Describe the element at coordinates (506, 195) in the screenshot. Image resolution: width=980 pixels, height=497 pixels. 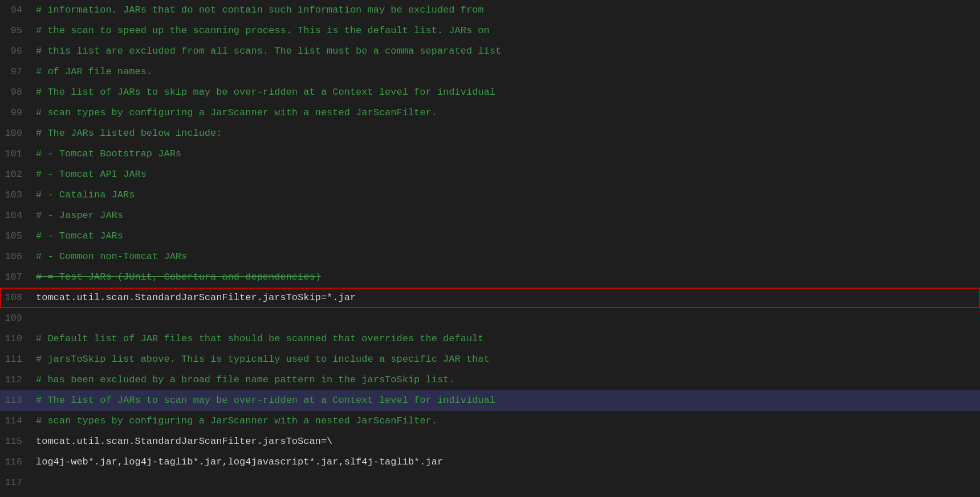
I see `line-content: # - Catalina JARs` at that location.